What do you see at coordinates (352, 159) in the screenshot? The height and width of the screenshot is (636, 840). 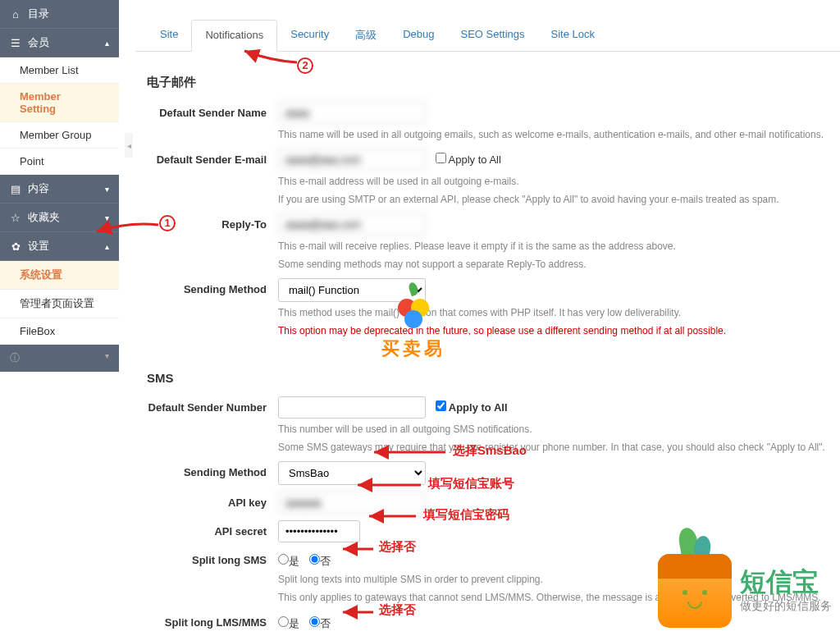 I see `input-sender-email` at bounding box center [352, 159].